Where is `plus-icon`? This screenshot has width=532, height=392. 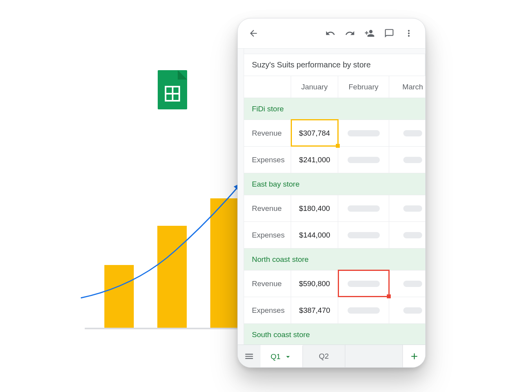
plus-icon is located at coordinates (414, 356).